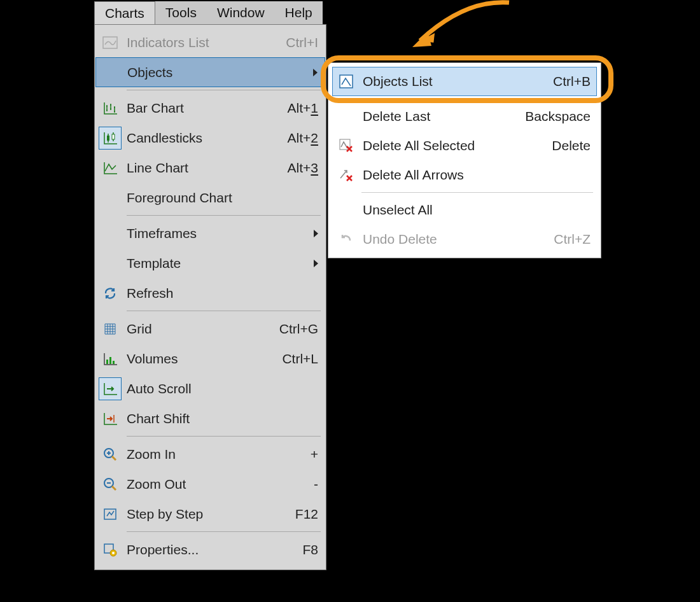 The height and width of the screenshot is (602, 700). What do you see at coordinates (110, 359) in the screenshot?
I see `volumes-icon` at bounding box center [110, 359].